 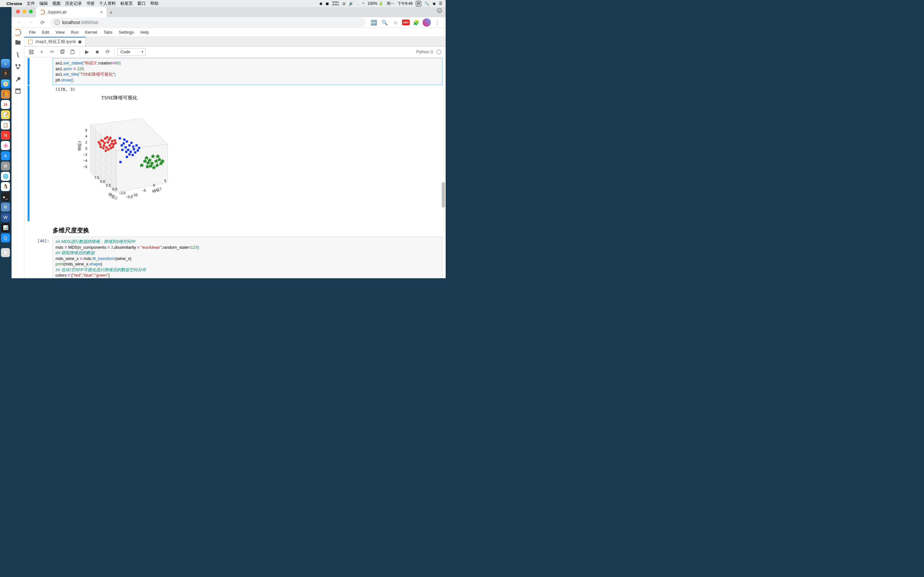 What do you see at coordinates (5, 74) in the screenshot?
I see `dock-run-icon: 🏃` at bounding box center [5, 74].